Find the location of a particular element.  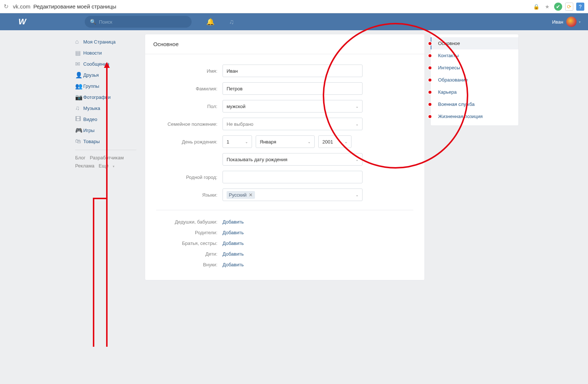

nav-item-7: 🎞Видео is located at coordinates (106, 119).